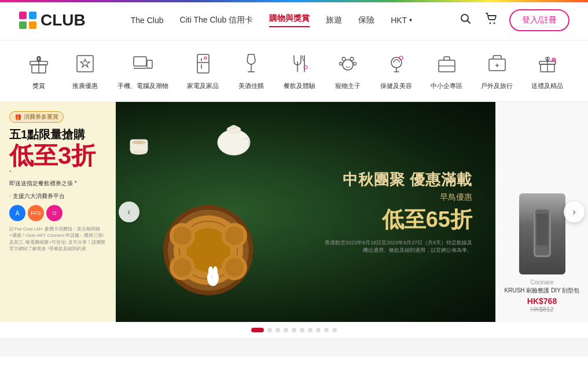  I want to click on cat-label-pet: 寵物主子, so click(348, 86).